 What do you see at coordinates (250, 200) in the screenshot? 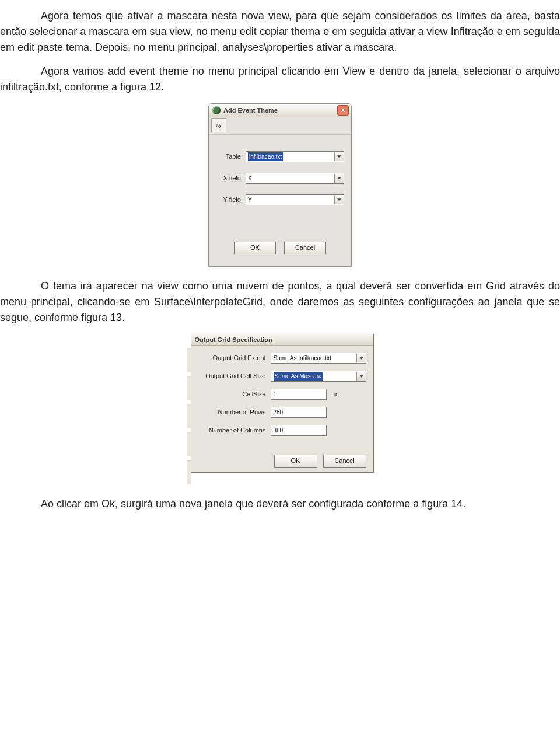
I see `yfield-value: Y` at bounding box center [250, 200].